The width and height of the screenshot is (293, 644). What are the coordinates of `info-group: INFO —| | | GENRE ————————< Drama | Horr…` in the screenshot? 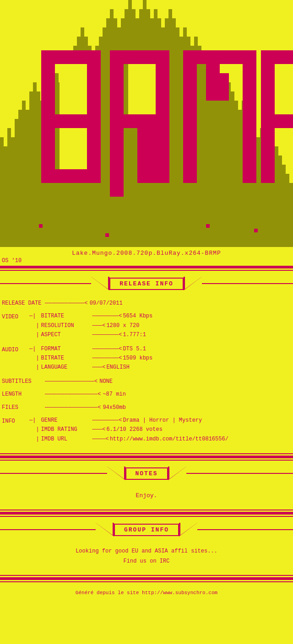 It's located at (146, 430).